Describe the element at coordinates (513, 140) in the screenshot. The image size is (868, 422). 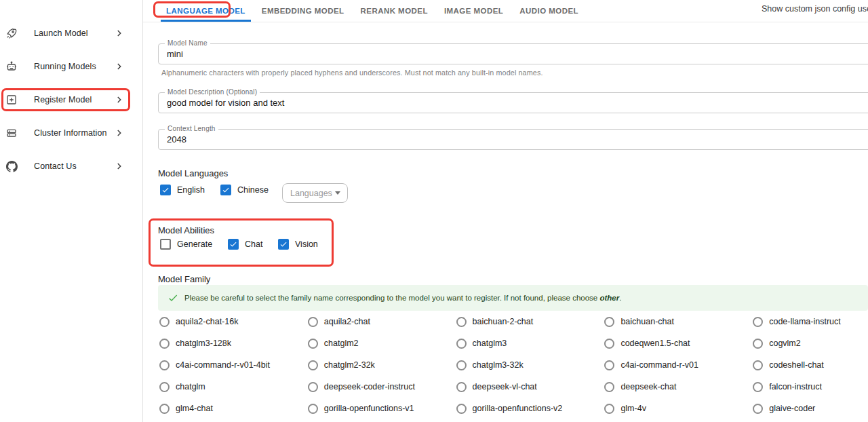
I see `context-length-field: Context Length` at that location.